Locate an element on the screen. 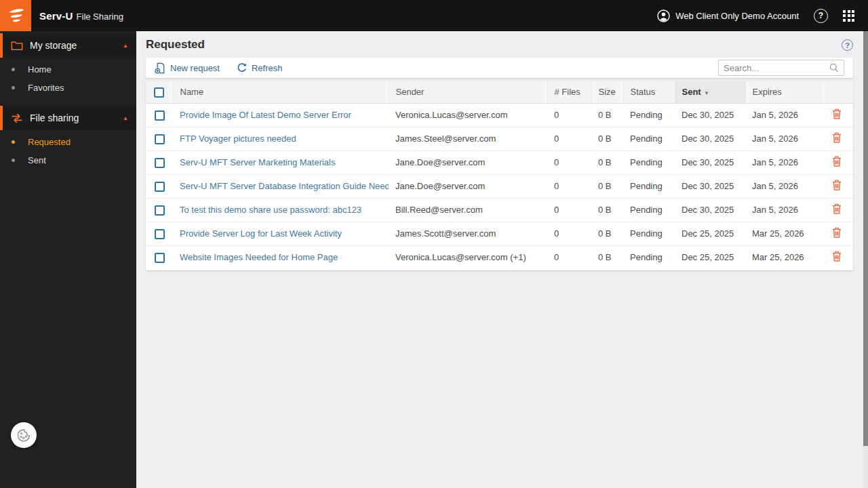 The height and width of the screenshot is (488, 868). sidebar-group-my-storage: My storage ▲ is located at coordinates (68, 45).